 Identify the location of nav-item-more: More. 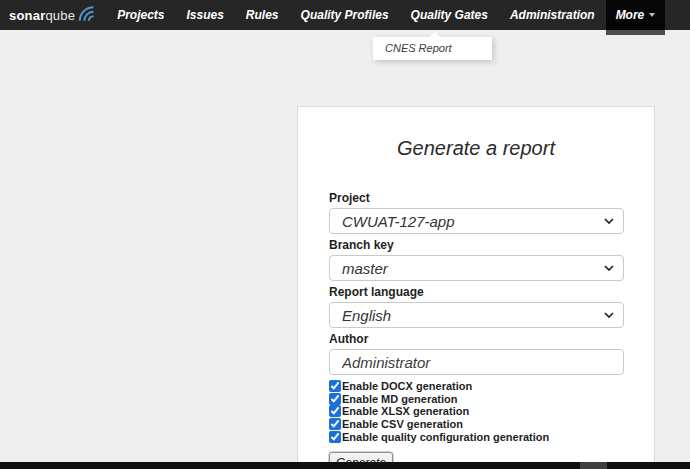
(636, 15).